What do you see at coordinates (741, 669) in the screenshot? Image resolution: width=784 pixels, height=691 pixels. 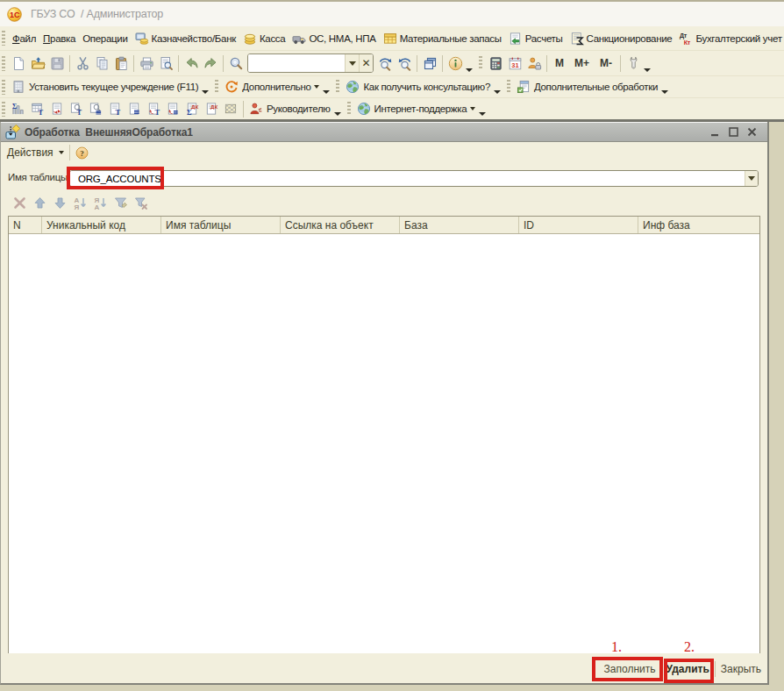 I see `close-window-button: Закрыть` at bounding box center [741, 669].